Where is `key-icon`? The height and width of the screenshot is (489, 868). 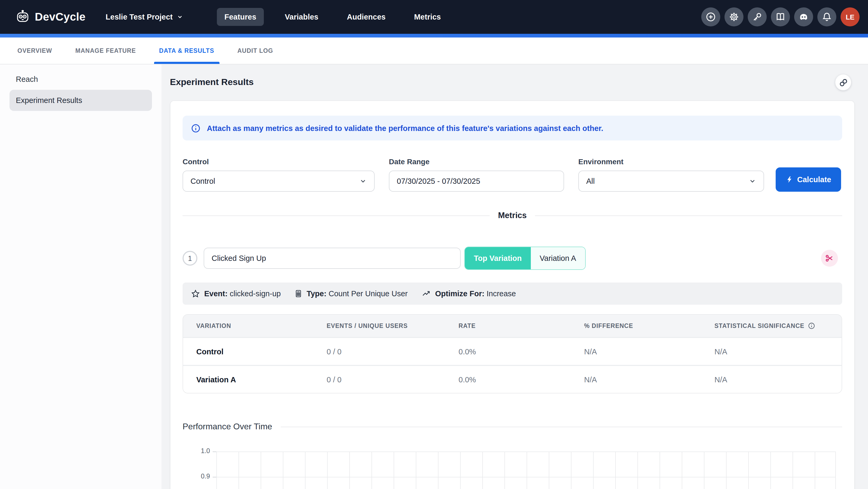
key-icon is located at coordinates (757, 17).